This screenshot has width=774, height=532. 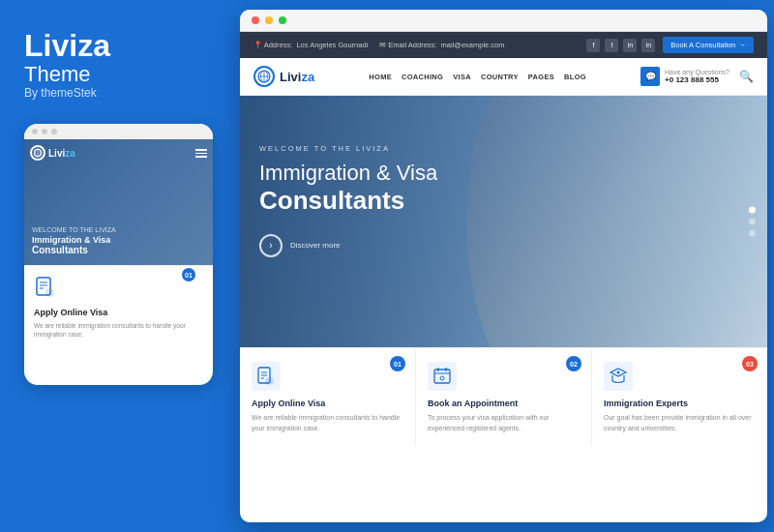 What do you see at coordinates (503, 397) in the screenshot?
I see `service-cards: 01 Apply Online Visa We are reliable imm…` at bounding box center [503, 397].